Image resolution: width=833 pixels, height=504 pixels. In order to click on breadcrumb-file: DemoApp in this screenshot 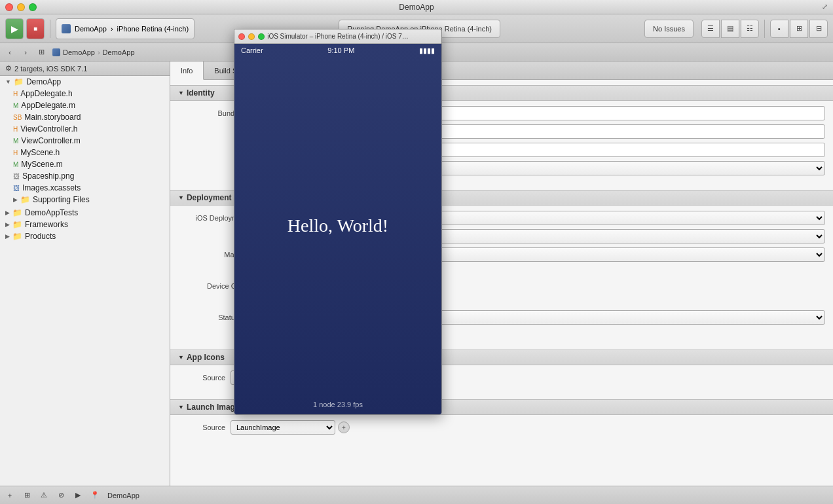, I will do `click(119, 52)`.